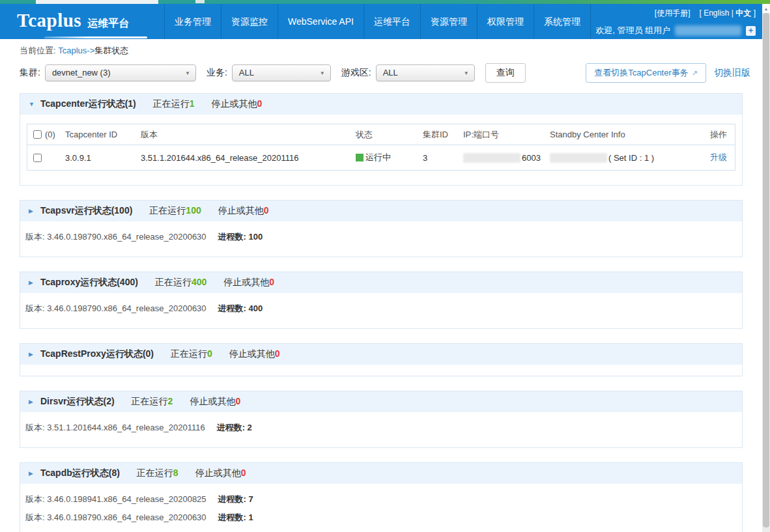 The height and width of the screenshot is (532, 770). I want to click on manual-link: [使用手册], so click(672, 13).